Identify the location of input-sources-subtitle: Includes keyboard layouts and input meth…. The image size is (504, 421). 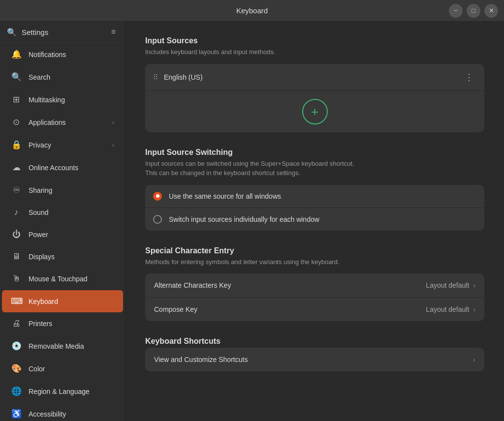
(315, 52).